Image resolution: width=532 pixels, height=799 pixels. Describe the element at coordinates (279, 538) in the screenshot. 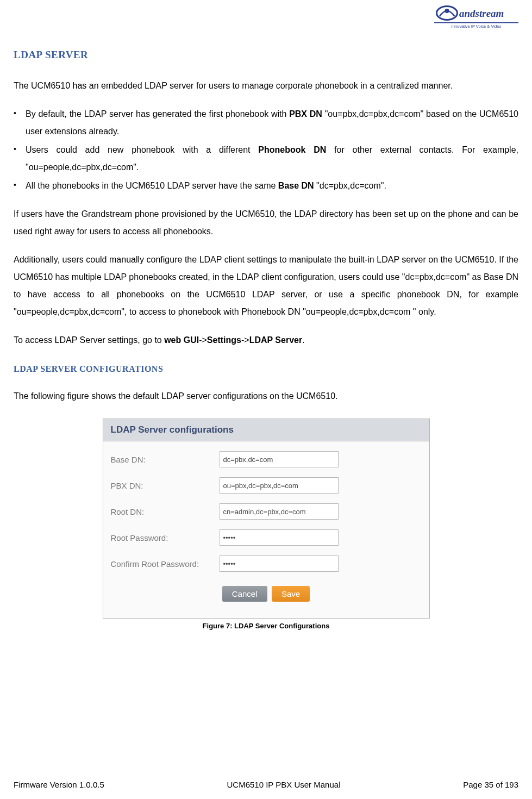

I see `root-password-input` at that location.